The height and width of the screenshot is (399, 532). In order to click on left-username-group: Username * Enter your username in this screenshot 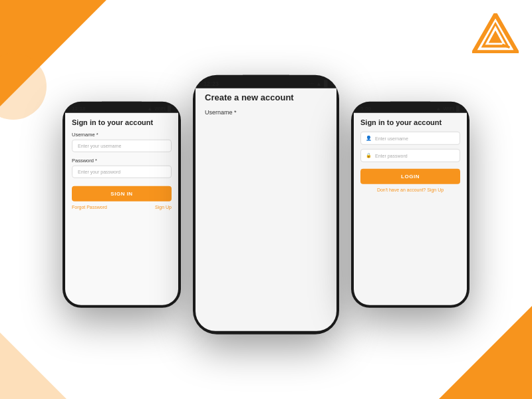, I will do `click(122, 142)`.